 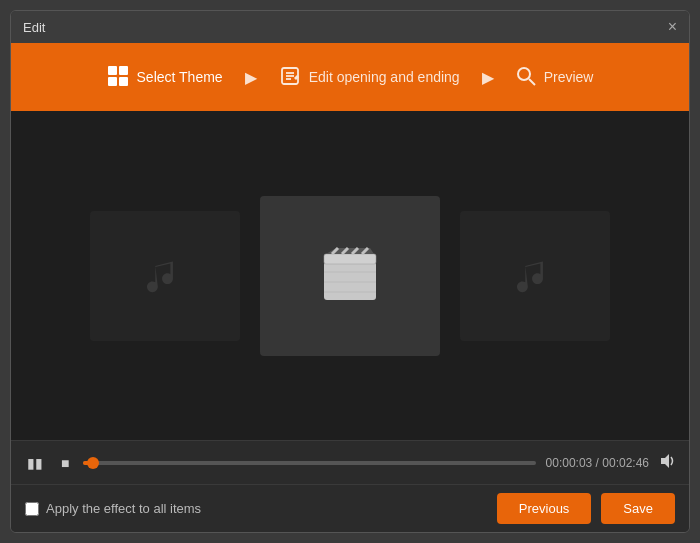 I want to click on bottom-bar: Apply the effect to all items Previous S…, so click(x=350, y=508).